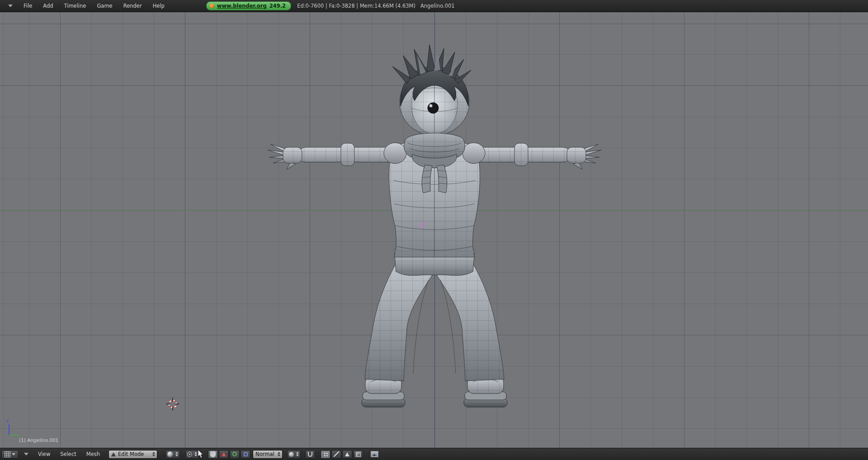  Describe the element at coordinates (326, 455) in the screenshot. I see `vertex-dots-icon` at that location.